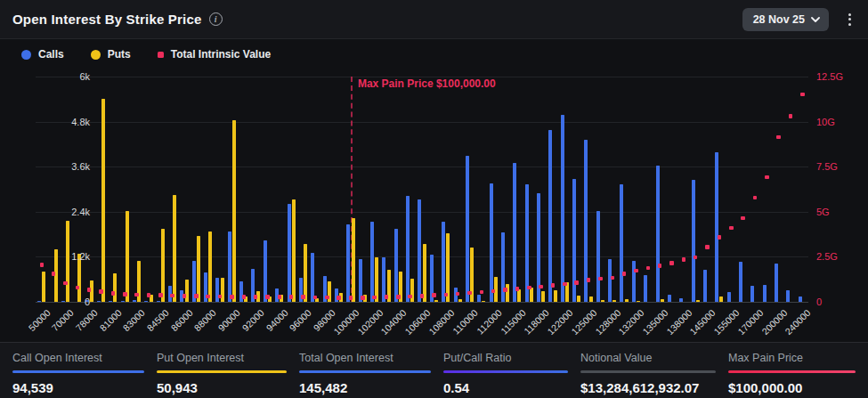 Image resolution: width=868 pixels, height=398 pixels. What do you see at coordinates (215, 20) in the screenshot?
I see `info-icon: i` at bounding box center [215, 20].